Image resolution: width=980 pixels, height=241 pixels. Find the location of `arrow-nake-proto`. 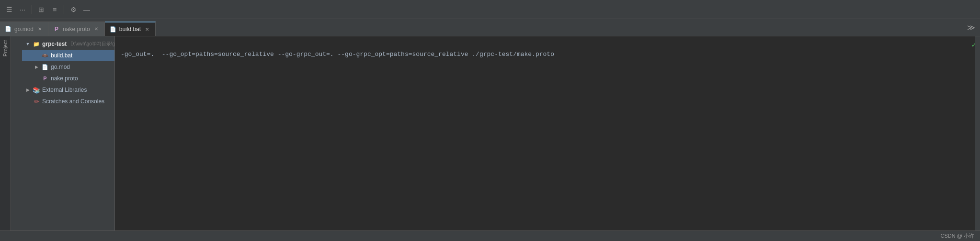

arrow-nake-proto is located at coordinates (36, 78).